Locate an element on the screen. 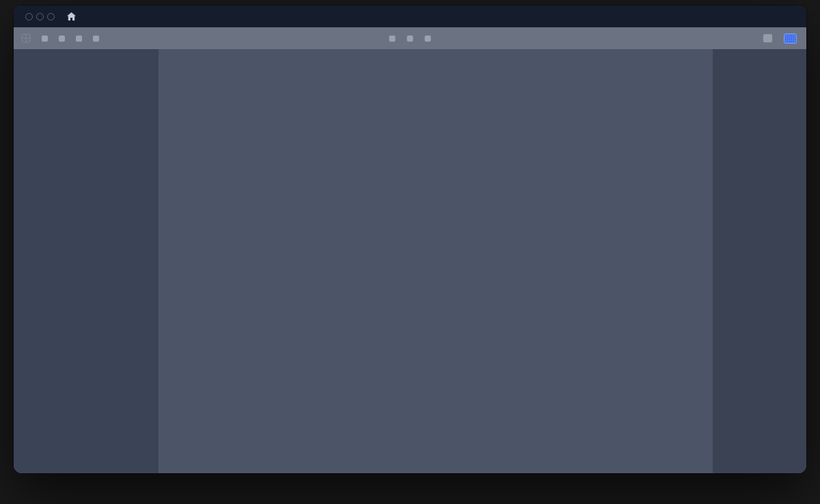 This screenshot has height=504, width=820. title-bar is located at coordinates (410, 16).